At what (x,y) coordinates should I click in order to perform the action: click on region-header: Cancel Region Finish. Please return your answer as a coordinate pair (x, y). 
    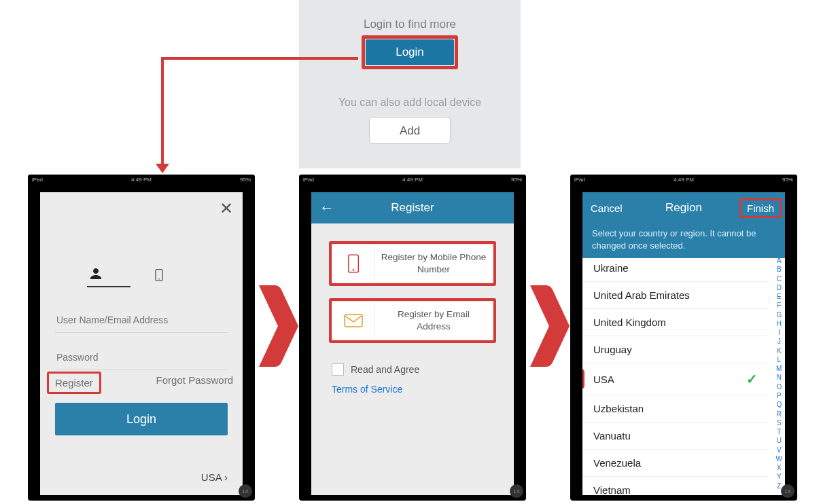
    Looking at the image, I should click on (684, 208).